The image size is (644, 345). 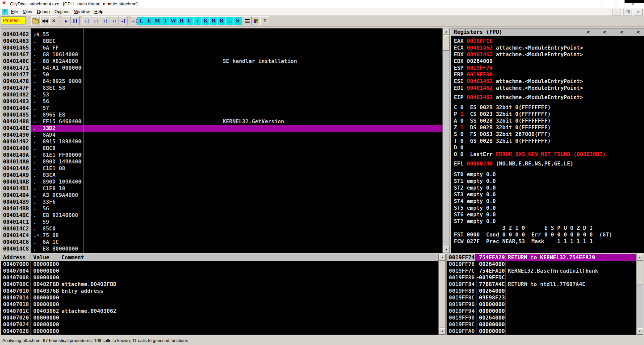 I want to click on disasm-row: 00401463.8BECmov ebp,esp, so click(x=222, y=41).